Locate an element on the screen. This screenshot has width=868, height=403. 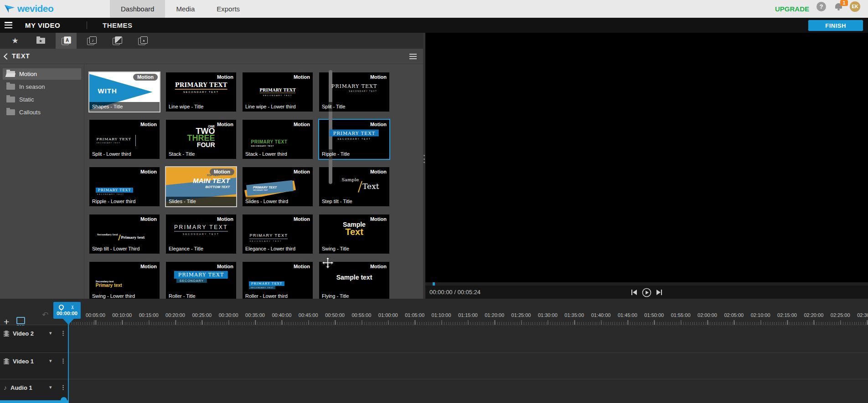
move-cursor-icon is located at coordinates (328, 263).